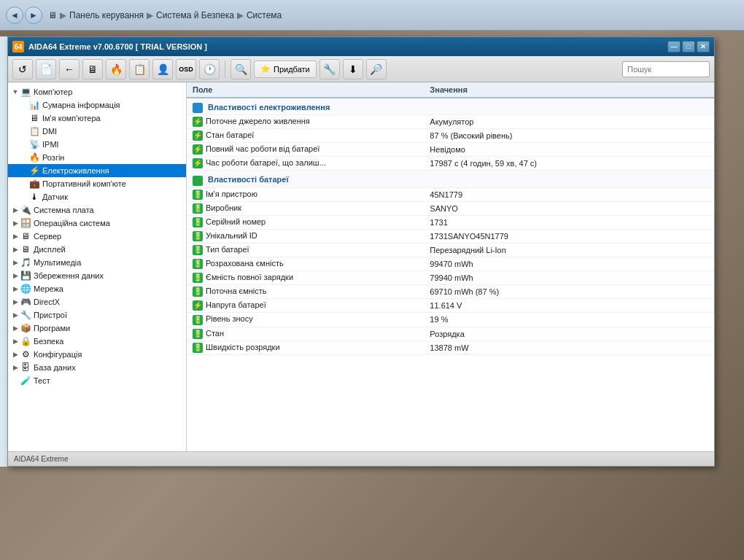  I want to click on osd-button: OSD, so click(186, 69).